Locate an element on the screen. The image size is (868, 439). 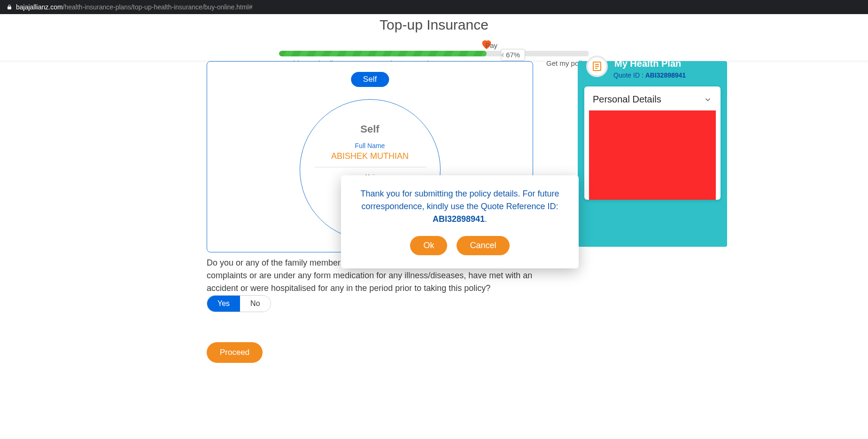
cancel-button: Cancel is located at coordinates (483, 245).